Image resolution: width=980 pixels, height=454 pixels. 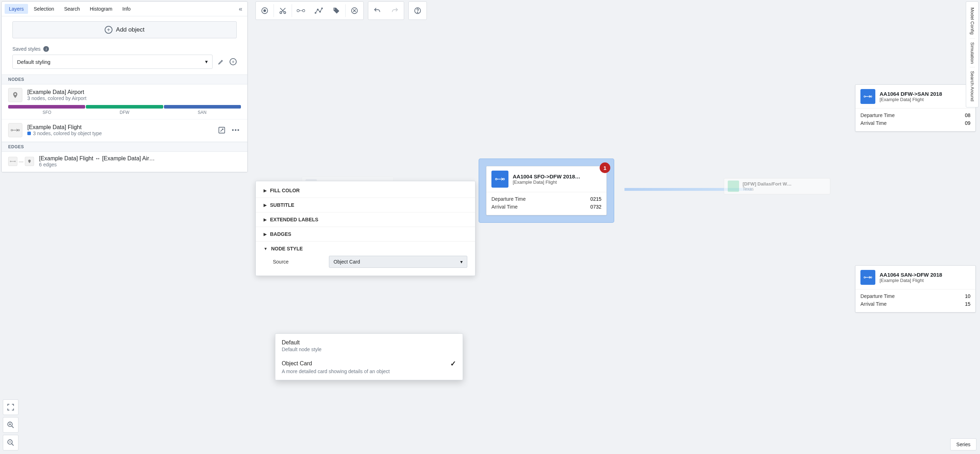 What do you see at coordinates (27, 49) in the screenshot?
I see `saved-styles-label: Saved styles` at bounding box center [27, 49].